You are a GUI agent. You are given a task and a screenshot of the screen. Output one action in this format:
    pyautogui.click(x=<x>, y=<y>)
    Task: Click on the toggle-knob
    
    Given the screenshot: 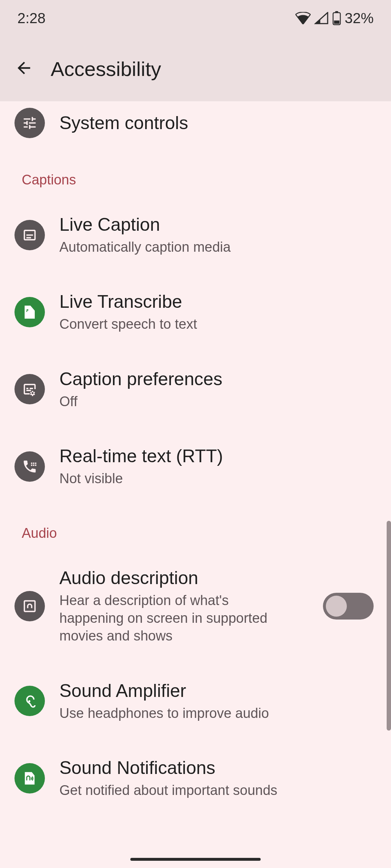 What is the action you would take?
    pyautogui.click(x=336, y=606)
    